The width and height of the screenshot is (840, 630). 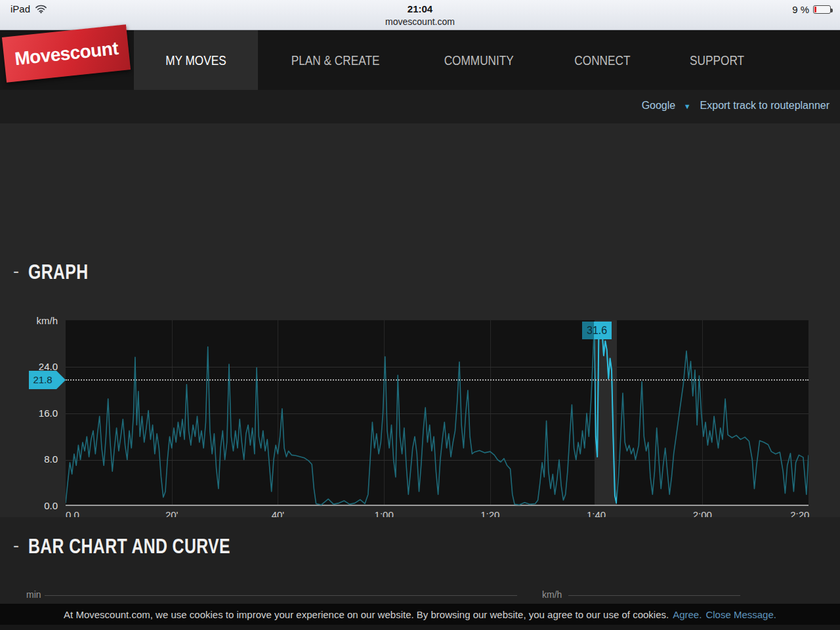 What do you see at coordinates (47, 380) in the screenshot?
I see `average-speed-marker: 21.8` at bounding box center [47, 380].